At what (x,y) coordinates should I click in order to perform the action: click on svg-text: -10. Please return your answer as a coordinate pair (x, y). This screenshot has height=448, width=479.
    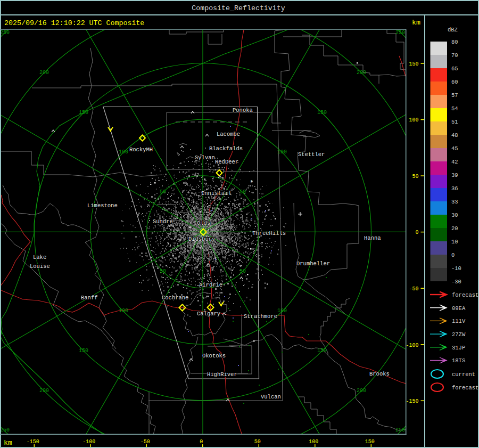
    Looking at the image, I should click on (457, 268).